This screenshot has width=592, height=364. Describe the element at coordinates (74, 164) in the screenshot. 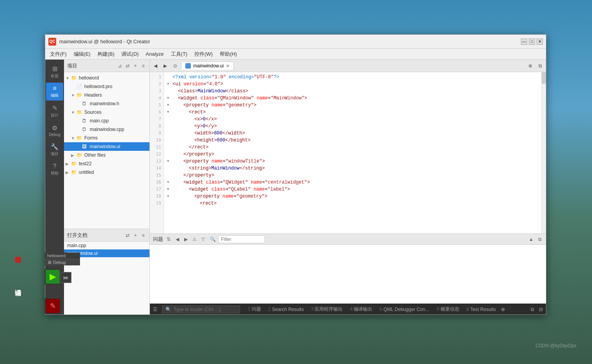

I see `folder-icon: 📁` at that location.